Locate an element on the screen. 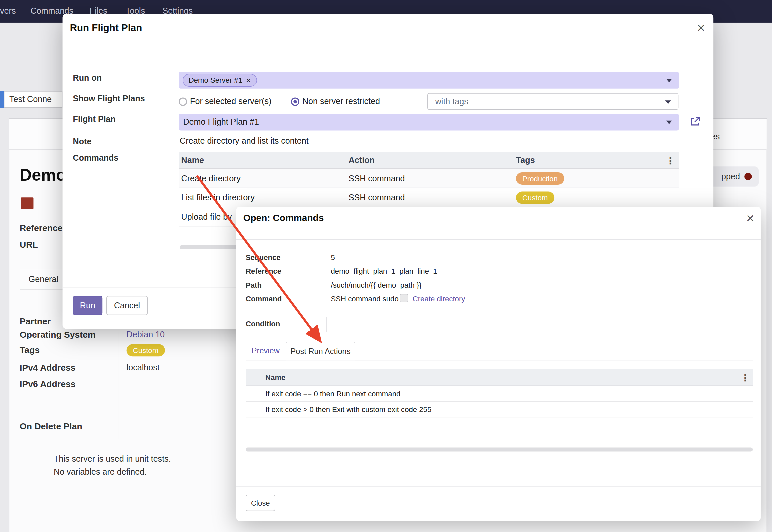 Image resolution: width=772 pixels, height=532 pixels. hidden-button-fragment is located at coordinates (2, 99).